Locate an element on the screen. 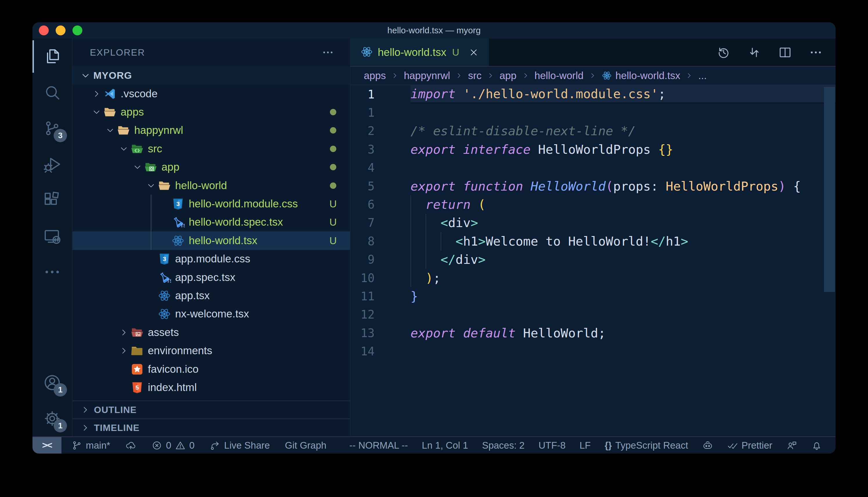  code-line: 6 return ( is located at coordinates (593, 204).